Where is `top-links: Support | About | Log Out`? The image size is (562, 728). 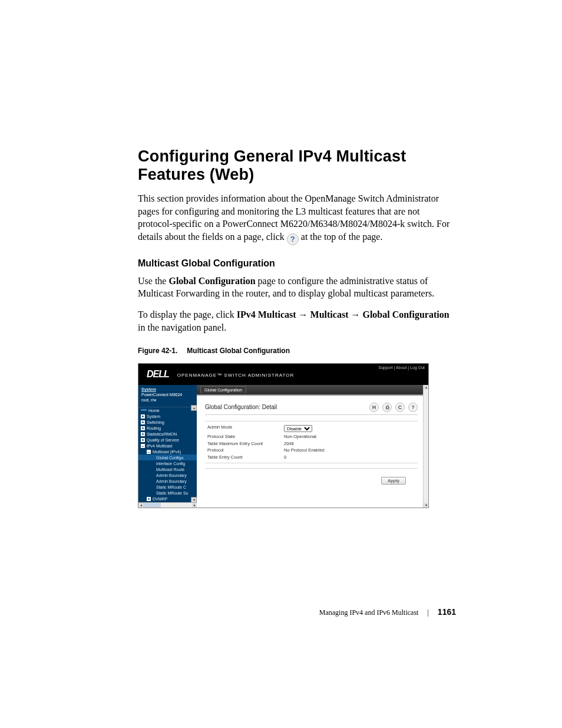
top-links: Support | About | Log Out is located at coordinates (402, 368).